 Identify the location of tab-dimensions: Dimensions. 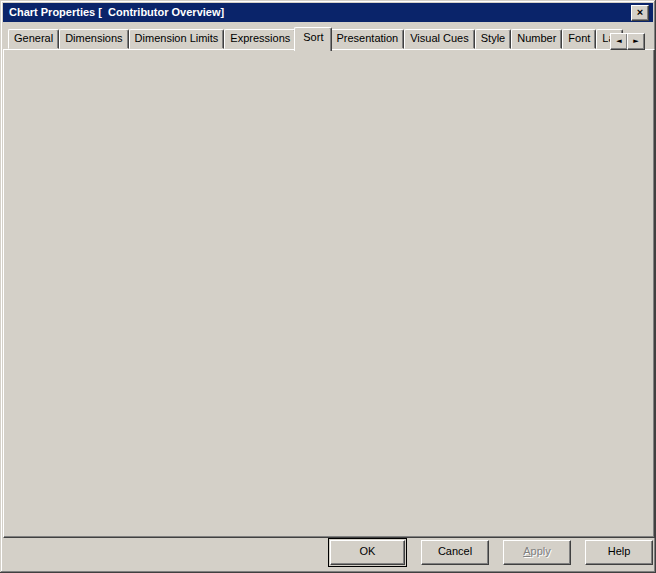
(94, 39).